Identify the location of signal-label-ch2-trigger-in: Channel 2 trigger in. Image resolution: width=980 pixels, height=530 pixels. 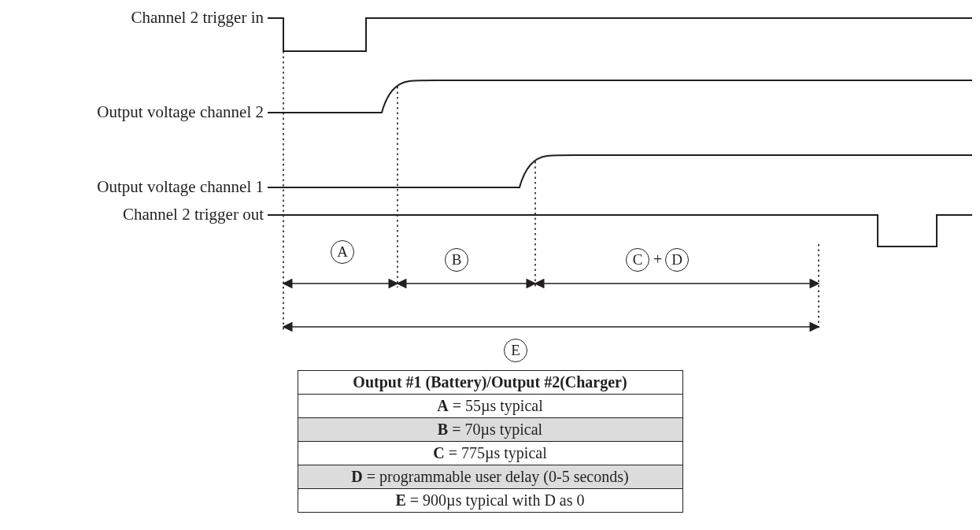
(197, 17).